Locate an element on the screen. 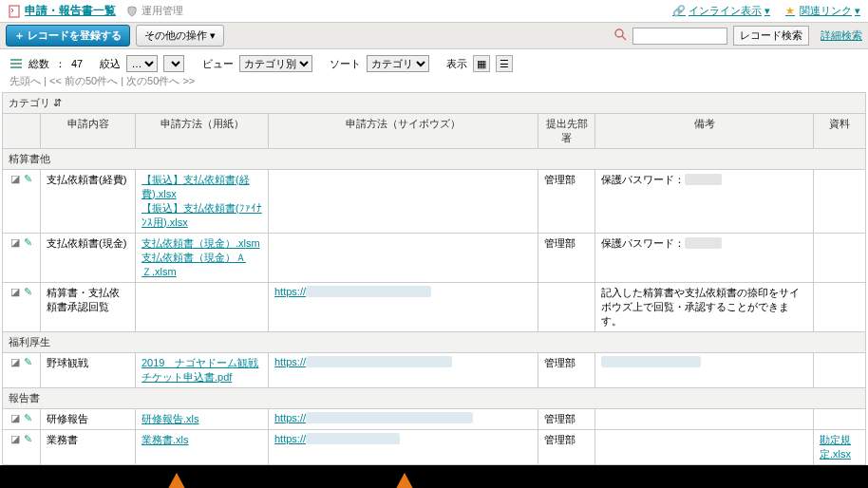  material-link: 勘定規定.xlsx is located at coordinates (836, 446).